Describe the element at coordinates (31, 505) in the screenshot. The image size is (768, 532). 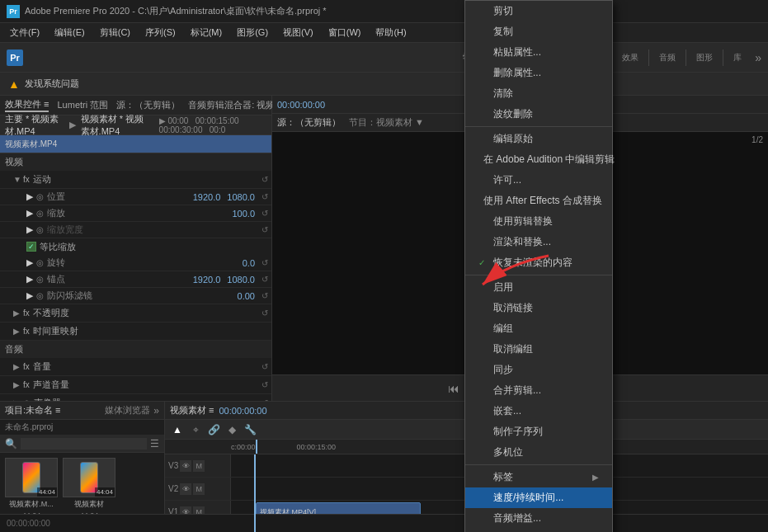
I see `media-label-1: 视频素材.M...` at that location.